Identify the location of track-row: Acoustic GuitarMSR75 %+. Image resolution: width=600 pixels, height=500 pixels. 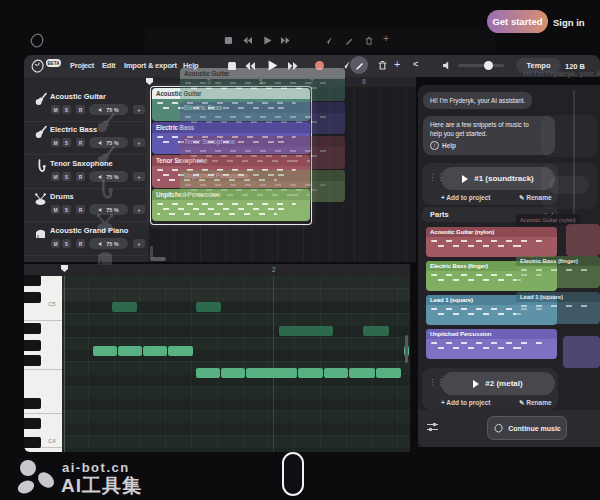
(86, 105).